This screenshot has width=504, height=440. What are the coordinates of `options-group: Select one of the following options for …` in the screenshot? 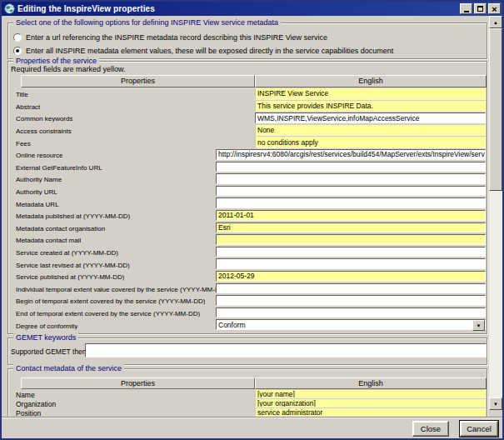 It's located at (247, 41).